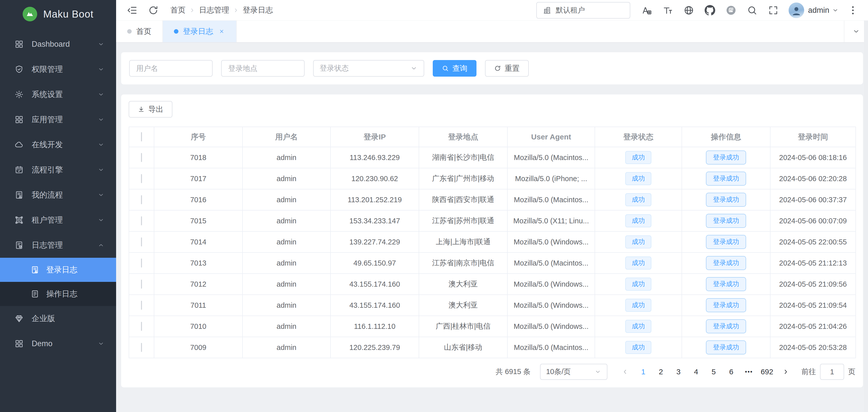 This screenshot has width=868, height=412. Describe the element at coordinates (132, 10) in the screenshot. I see `sidebar-collapse-button` at that location.